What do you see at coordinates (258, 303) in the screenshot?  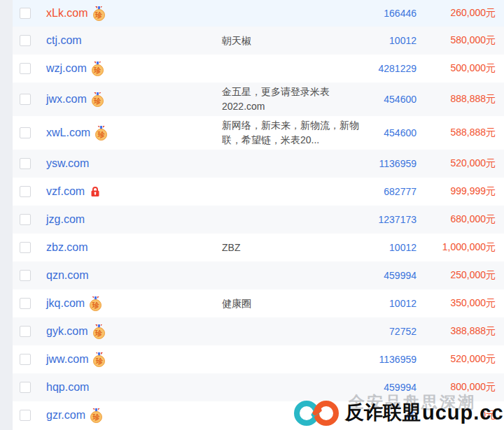 I see `table-row: jkq.com珍健康圈10012350,000元` at bounding box center [258, 303].